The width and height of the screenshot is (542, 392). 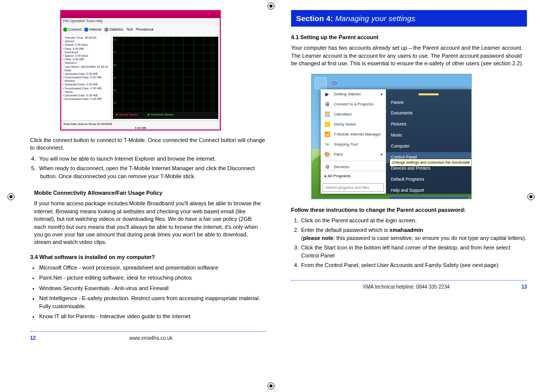 What do you see at coordinates (153, 316) in the screenshot?
I see `list-item: Know IT all for Parents - Interactive vi…` at bounding box center [153, 316].